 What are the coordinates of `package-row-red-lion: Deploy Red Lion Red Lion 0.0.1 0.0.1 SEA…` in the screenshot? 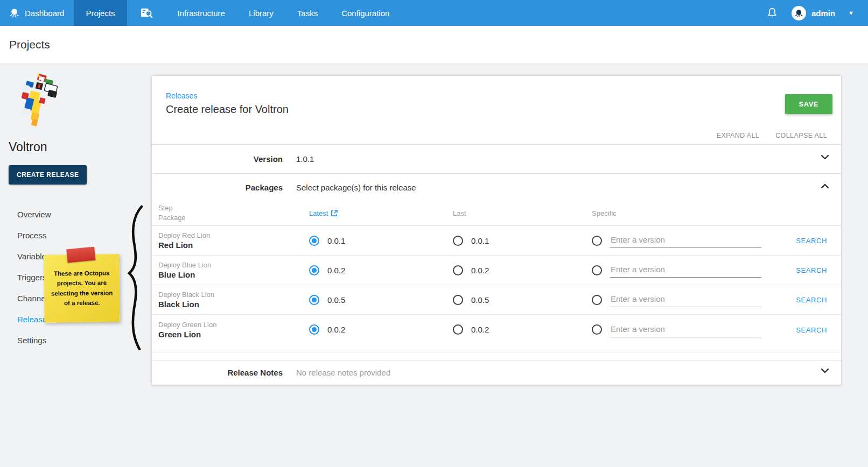 It's located at (496, 241).